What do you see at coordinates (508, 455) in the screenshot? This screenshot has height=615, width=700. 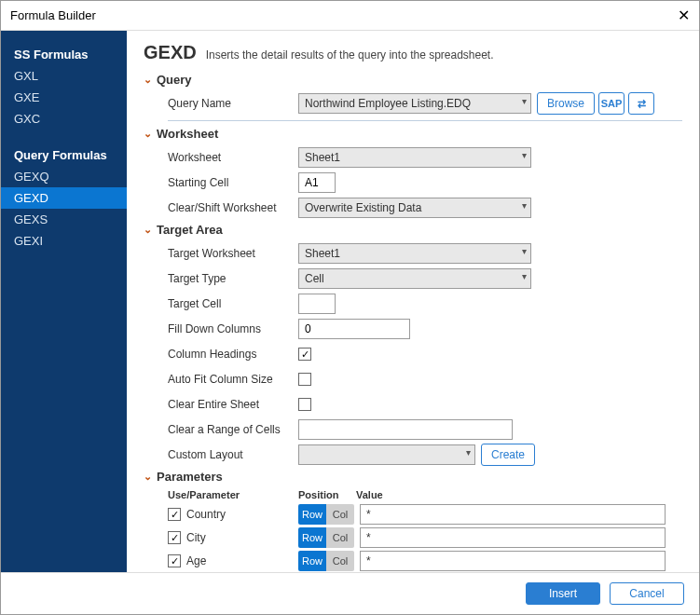 I see `create-button: Create` at bounding box center [508, 455].